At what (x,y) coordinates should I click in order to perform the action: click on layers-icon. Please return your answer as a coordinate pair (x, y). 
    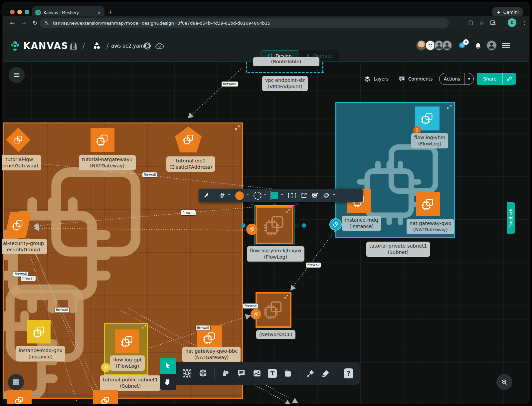
    Looking at the image, I should click on (367, 79).